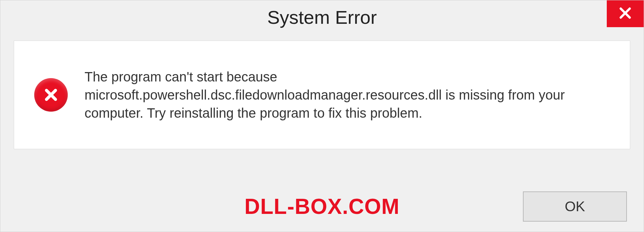 Image resolution: width=644 pixels, height=232 pixels. I want to click on ok-button-label: OK, so click(575, 207).